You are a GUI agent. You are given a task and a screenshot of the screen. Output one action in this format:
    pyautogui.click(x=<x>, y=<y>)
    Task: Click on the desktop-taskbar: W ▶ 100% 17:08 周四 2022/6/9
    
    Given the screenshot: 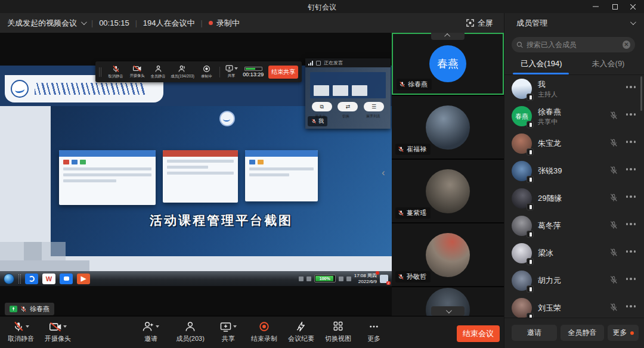 What is the action you would take?
    pyautogui.click(x=196, y=279)
    